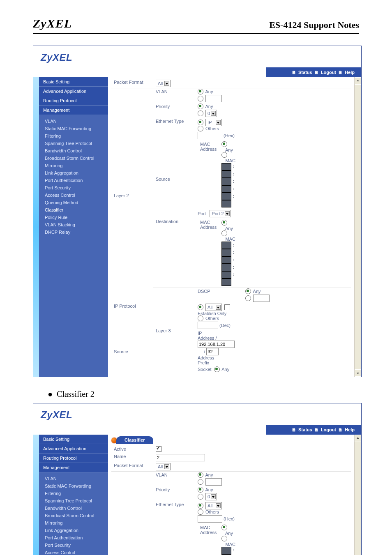  I want to click on sidebar-sub-dhcp: DHCP Relay, so click(74, 232).